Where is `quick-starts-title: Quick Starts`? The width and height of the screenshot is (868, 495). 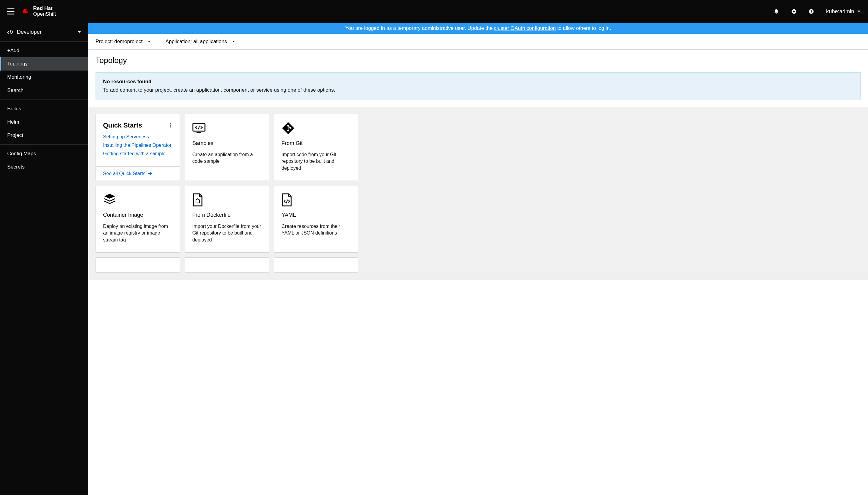 quick-starts-title: Quick Starts is located at coordinates (123, 125).